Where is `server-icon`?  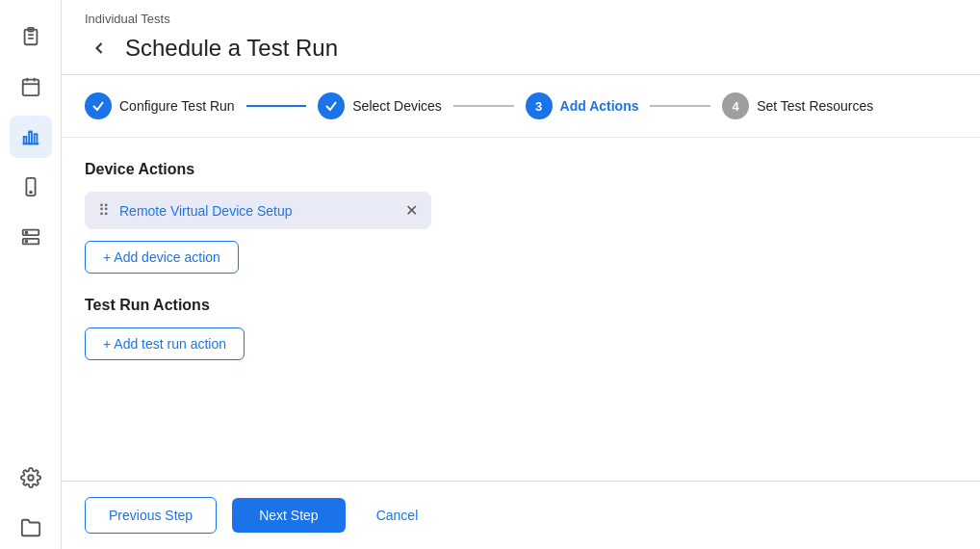 server-icon is located at coordinates (31, 237).